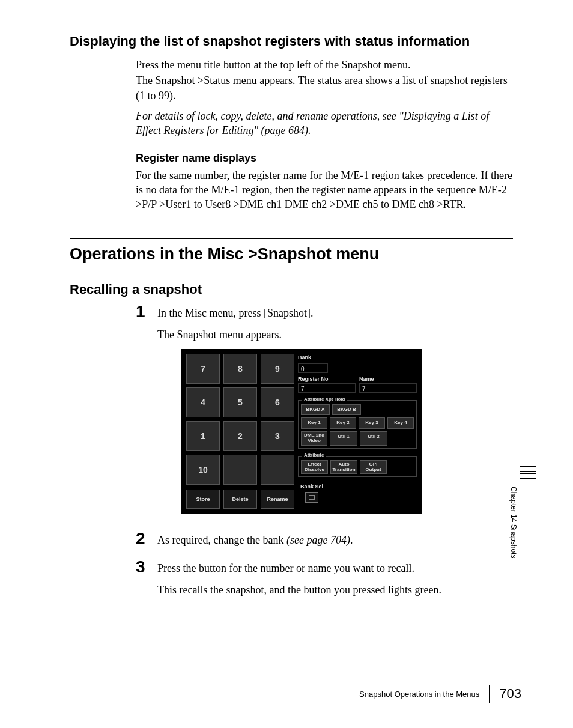 The height and width of the screenshot is (728, 573). Describe the element at coordinates (240, 402) in the screenshot. I see `keypad-5: 5` at that location.